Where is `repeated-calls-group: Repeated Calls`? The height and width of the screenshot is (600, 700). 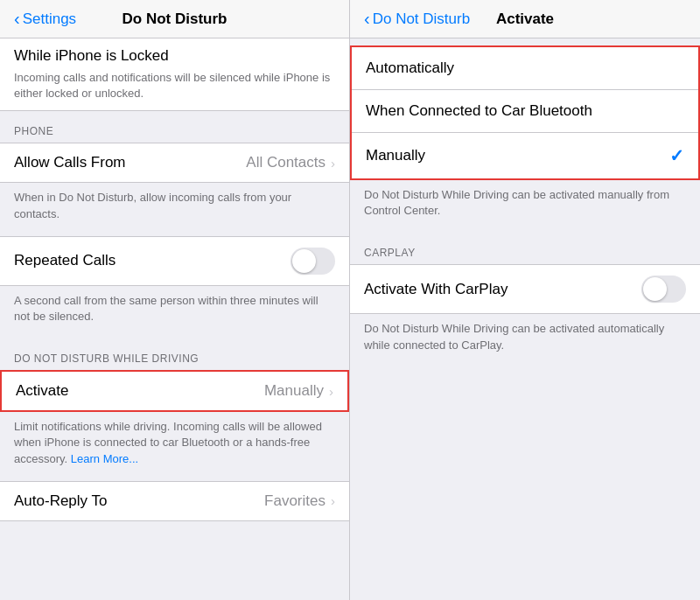 repeated-calls-group: Repeated Calls is located at coordinates (175, 261).